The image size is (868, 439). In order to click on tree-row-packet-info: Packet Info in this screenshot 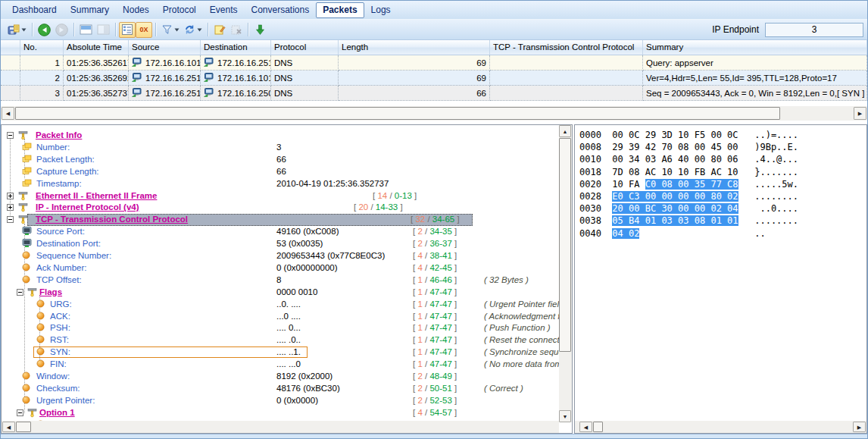, I will do `click(280, 136)`.